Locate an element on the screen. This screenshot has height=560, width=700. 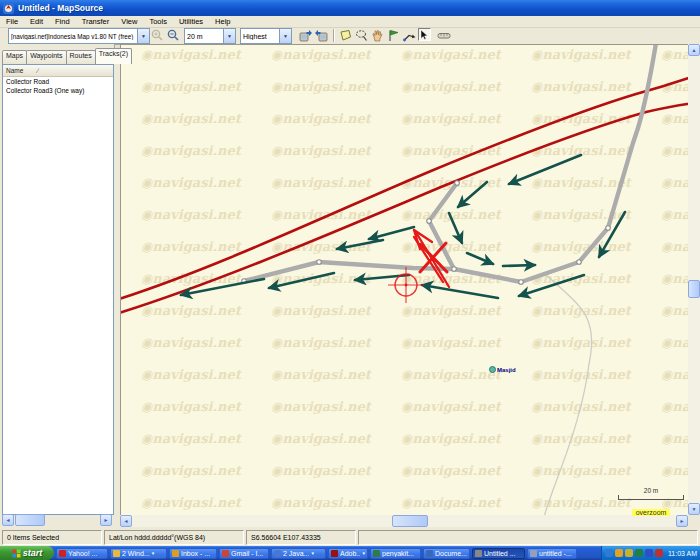
tracks-list-rows: Collector RoadCollector Road3 (One way) is located at coordinates (58, 86).